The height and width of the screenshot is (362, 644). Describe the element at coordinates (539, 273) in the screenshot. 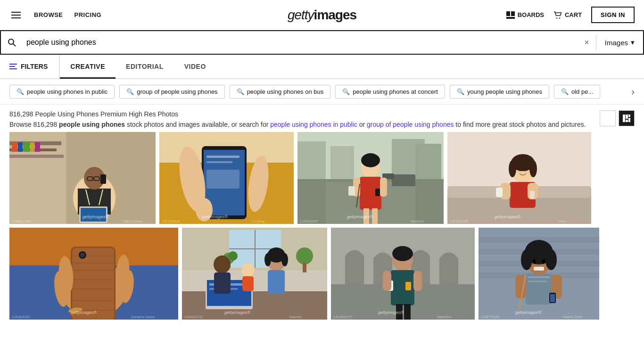

I see `image-card-woman-smile: gettyimages® 1198719148 Simone Doria` at that location.